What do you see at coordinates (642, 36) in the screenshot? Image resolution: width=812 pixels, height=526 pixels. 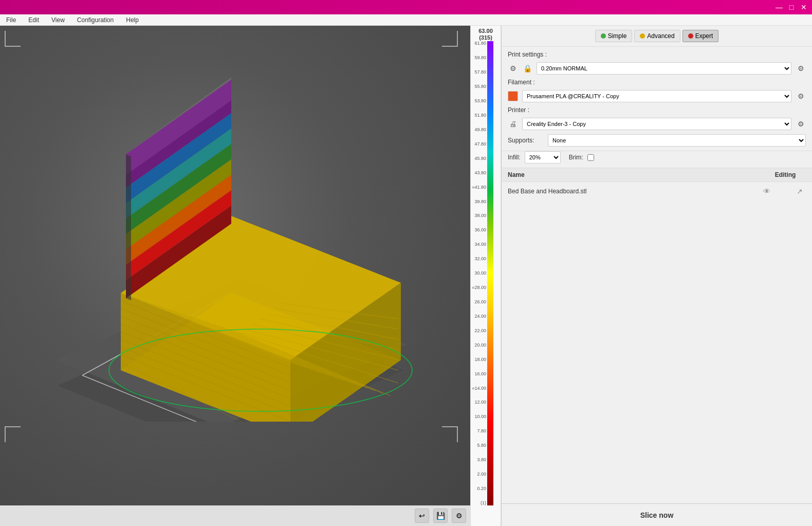 I see `advanced-dot` at bounding box center [642, 36].